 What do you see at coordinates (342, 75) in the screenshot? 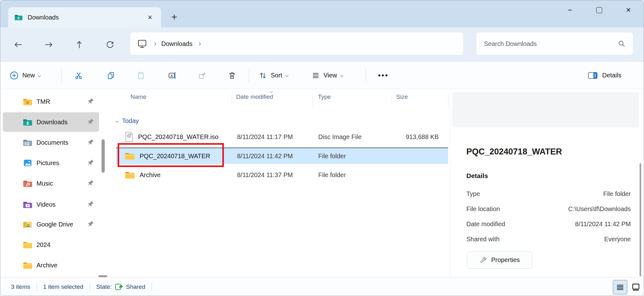
I see `chevron-down-icon` at bounding box center [342, 75].